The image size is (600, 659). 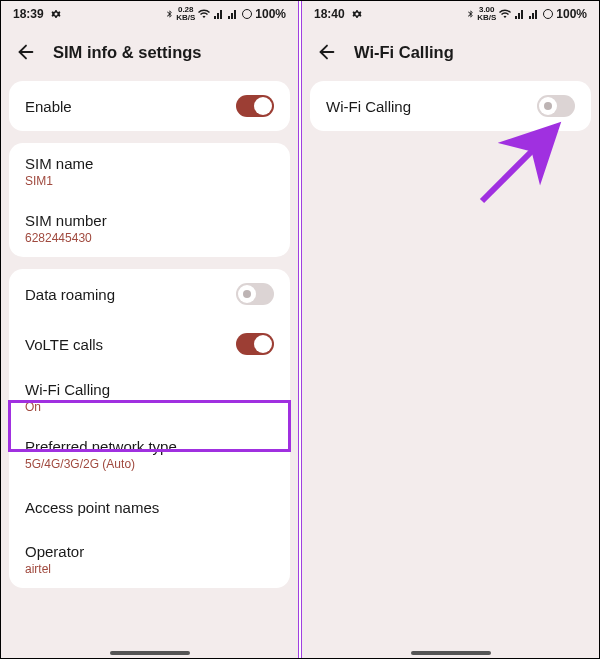 What do you see at coordinates (48, 106) in the screenshot?
I see `enable-label: Enable` at bounding box center [48, 106].